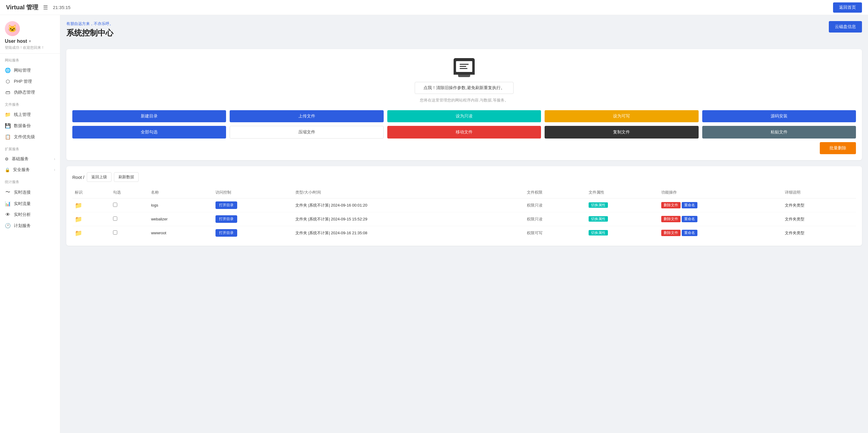 This screenshot has width=868, height=433. What do you see at coordinates (838, 148) in the screenshot?
I see `btn-batch-delete: 批量删除` at bounding box center [838, 148].